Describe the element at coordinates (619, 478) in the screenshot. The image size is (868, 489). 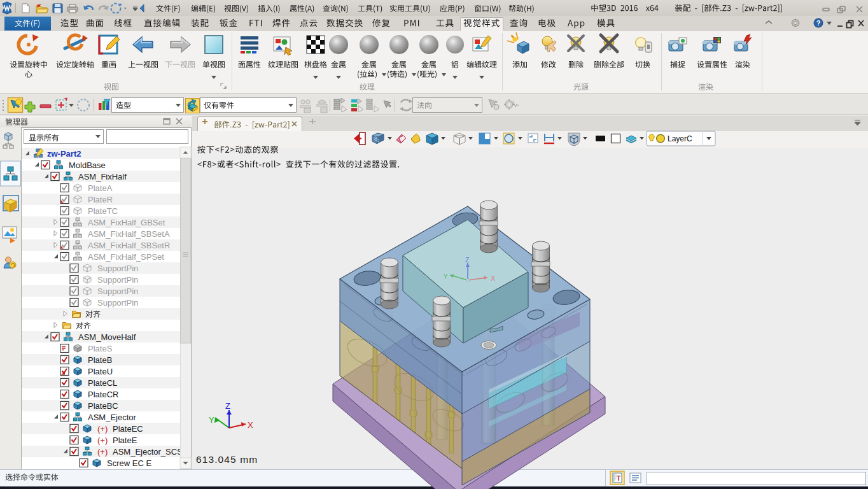
I see `svg-text: T` at that location.